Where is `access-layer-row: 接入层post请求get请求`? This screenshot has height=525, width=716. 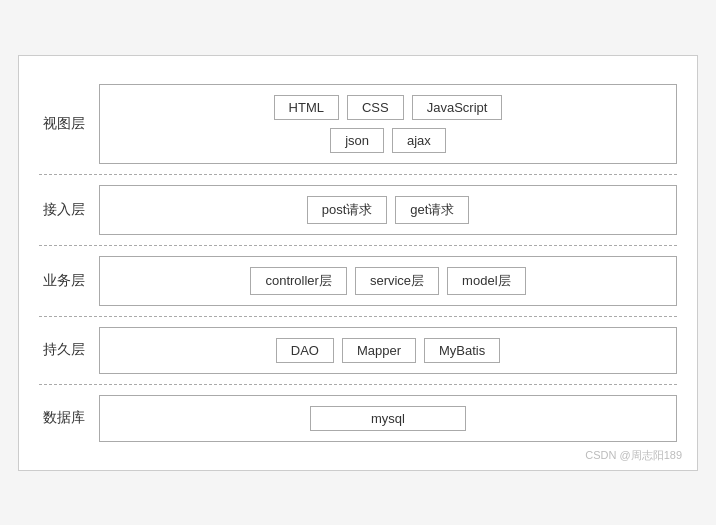 access-layer-row: 接入层post请求get请求 is located at coordinates (358, 210).